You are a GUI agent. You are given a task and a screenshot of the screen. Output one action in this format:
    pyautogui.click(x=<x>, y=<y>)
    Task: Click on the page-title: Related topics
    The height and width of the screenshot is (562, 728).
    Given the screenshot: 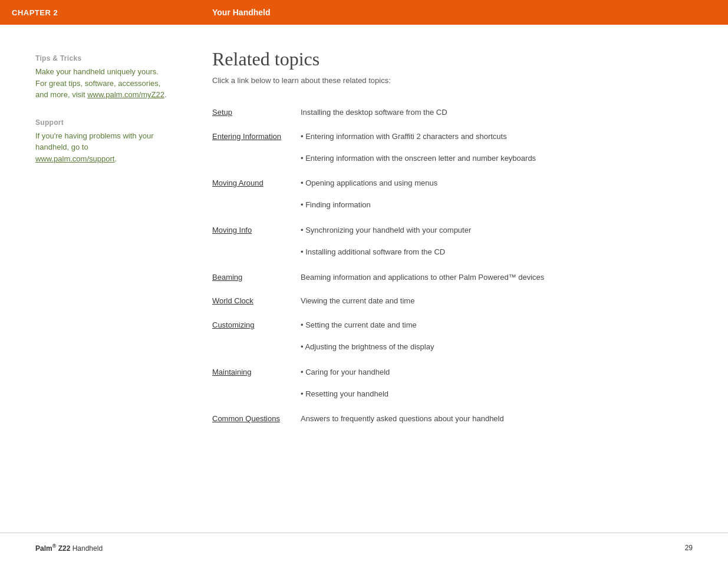 What is the action you would take?
    pyautogui.click(x=465, y=59)
    